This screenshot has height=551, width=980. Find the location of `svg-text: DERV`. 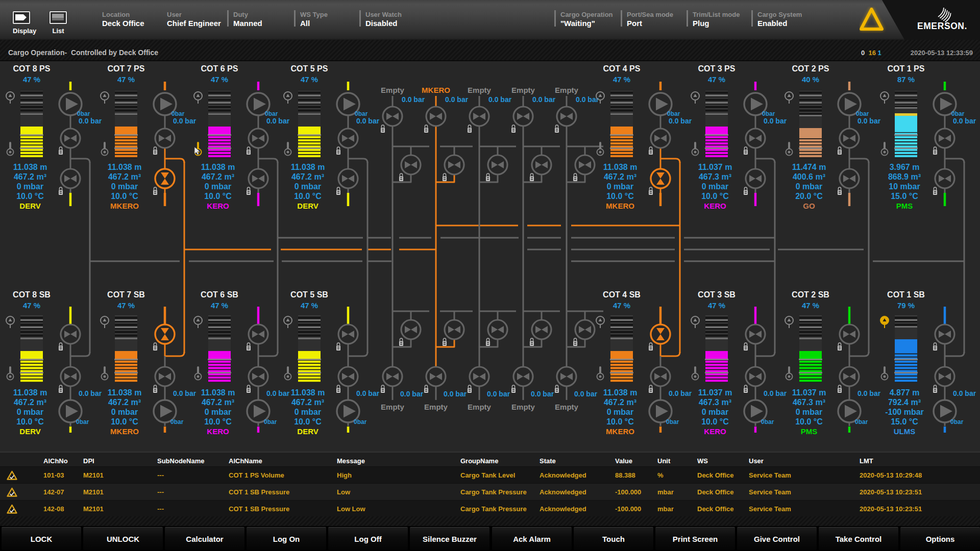

svg-text: DERV is located at coordinates (307, 206).